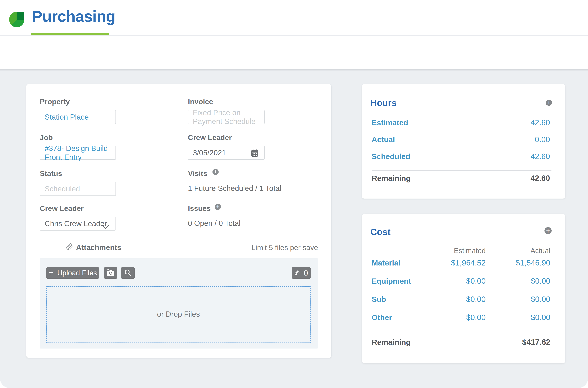  I want to click on attachments-limit-note: Limit 5 files per save, so click(285, 248).